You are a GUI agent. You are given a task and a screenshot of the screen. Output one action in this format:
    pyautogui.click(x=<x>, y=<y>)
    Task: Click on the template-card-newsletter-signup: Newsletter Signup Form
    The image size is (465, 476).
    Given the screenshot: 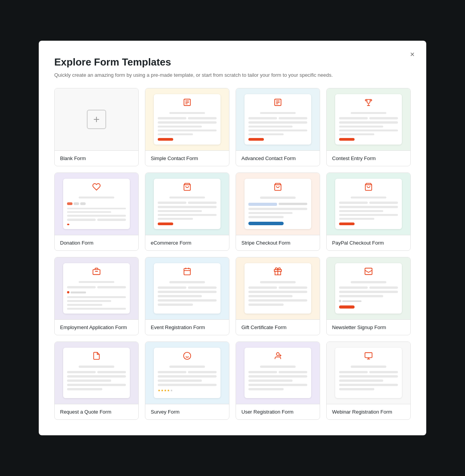 What is the action you would take?
    pyautogui.click(x=369, y=296)
    